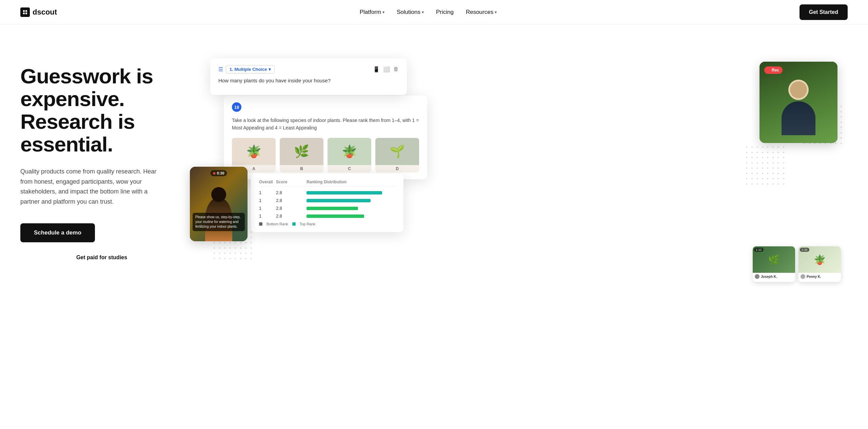  Describe the element at coordinates (254, 169) in the screenshot. I see `plant-label-a: A` at that location.